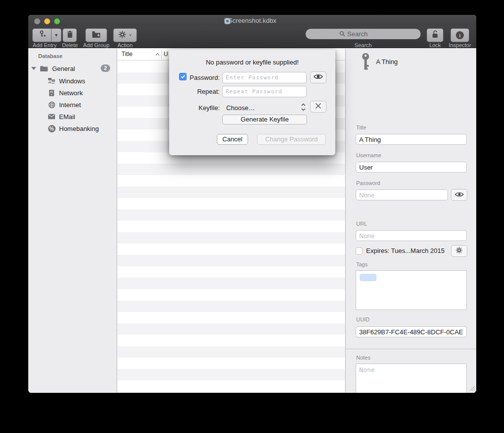 The width and height of the screenshot is (504, 433). What do you see at coordinates (411, 378) in the screenshot?
I see `notes-field` at bounding box center [411, 378].